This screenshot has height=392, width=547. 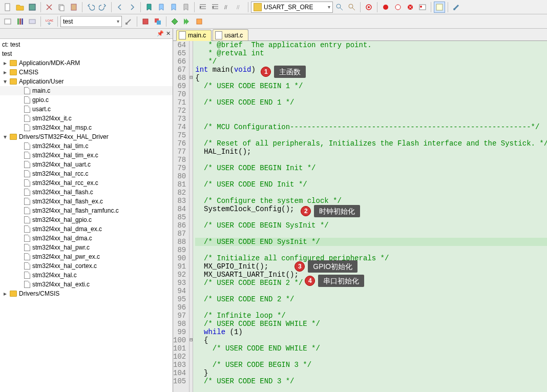 What do you see at coordinates (86, 220) in the screenshot?
I see `tree-file: stm32f4xx_hal_gpio.c` at bounding box center [86, 220].